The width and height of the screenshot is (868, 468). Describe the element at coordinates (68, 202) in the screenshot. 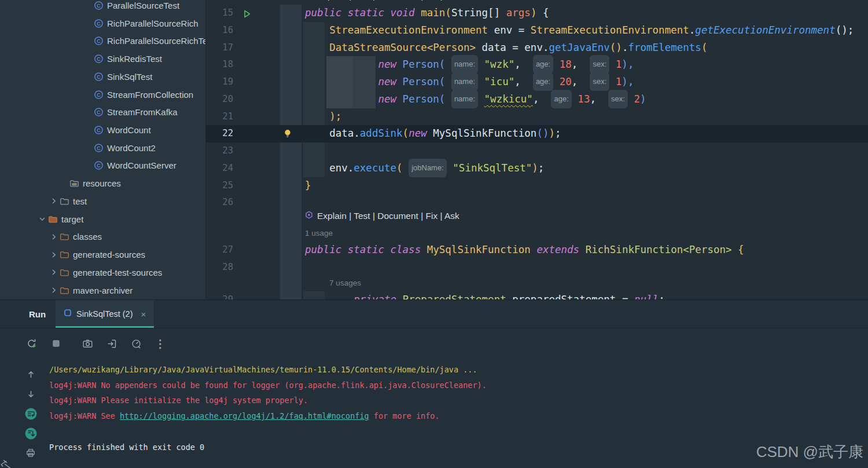

I see `tree-item-test: test` at that location.